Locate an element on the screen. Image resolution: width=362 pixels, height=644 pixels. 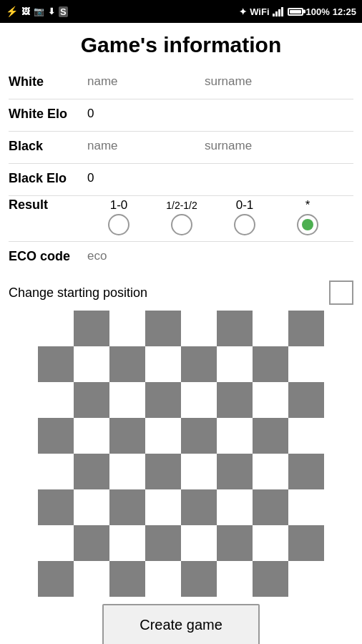
result-radios-row is located at coordinates (181, 225).